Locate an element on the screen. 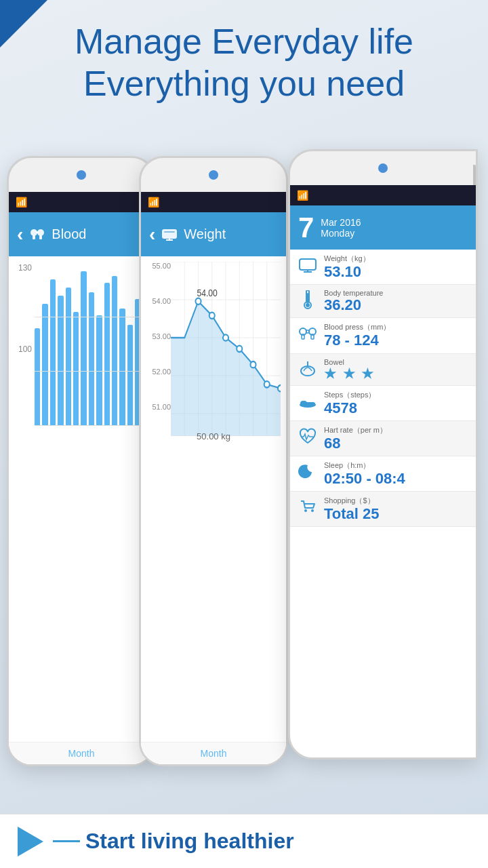 This screenshot has width=488, height=868. shopping-value: Total 25 is located at coordinates (352, 514).